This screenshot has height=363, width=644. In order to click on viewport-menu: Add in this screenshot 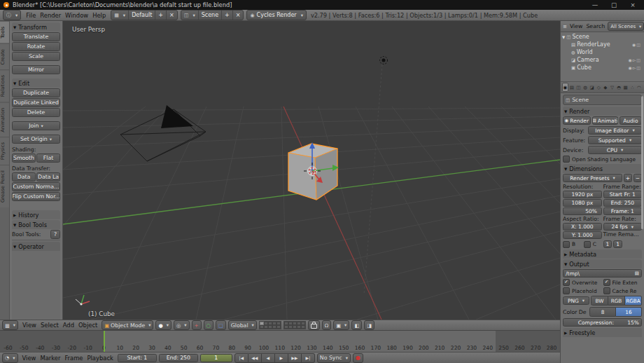, I will do `click(69, 325)`.